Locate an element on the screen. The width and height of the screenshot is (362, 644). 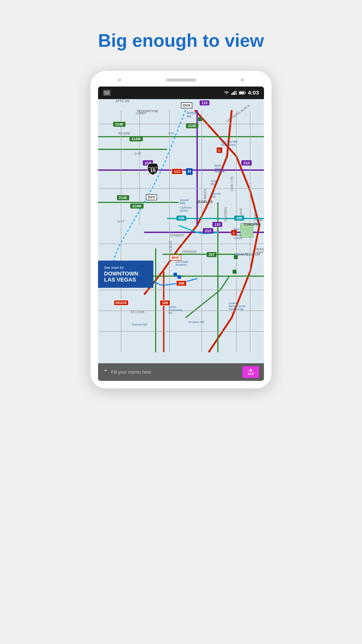
revere-label: REVERE is located at coordinates (124, 134).